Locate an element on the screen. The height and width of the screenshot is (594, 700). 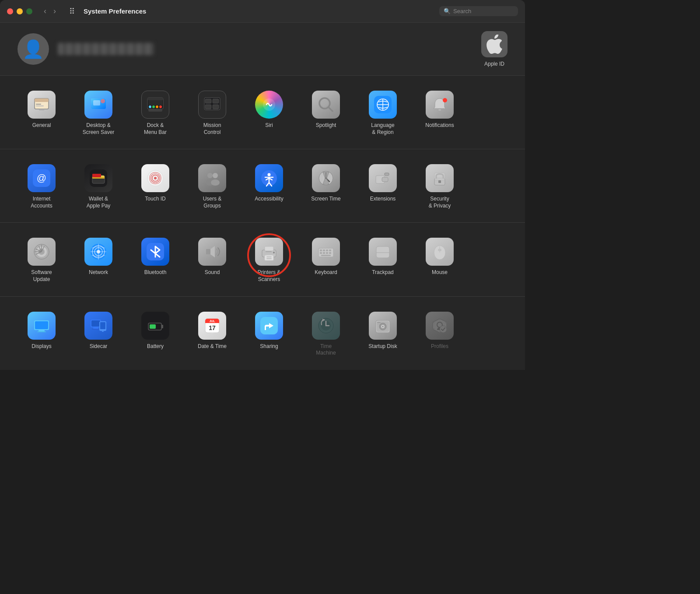
extensions-label: Extensions is located at coordinates (383, 199).